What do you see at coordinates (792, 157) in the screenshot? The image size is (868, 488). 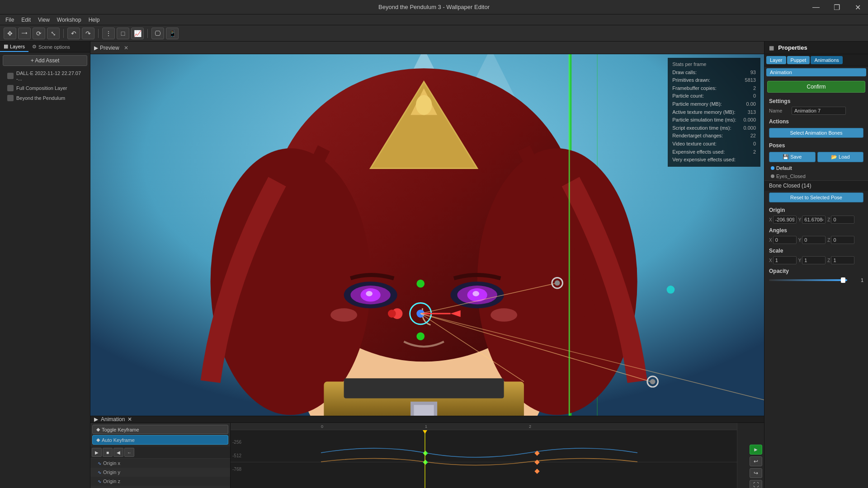 I see `save-pose-button: 💾 Save` at bounding box center [792, 157].